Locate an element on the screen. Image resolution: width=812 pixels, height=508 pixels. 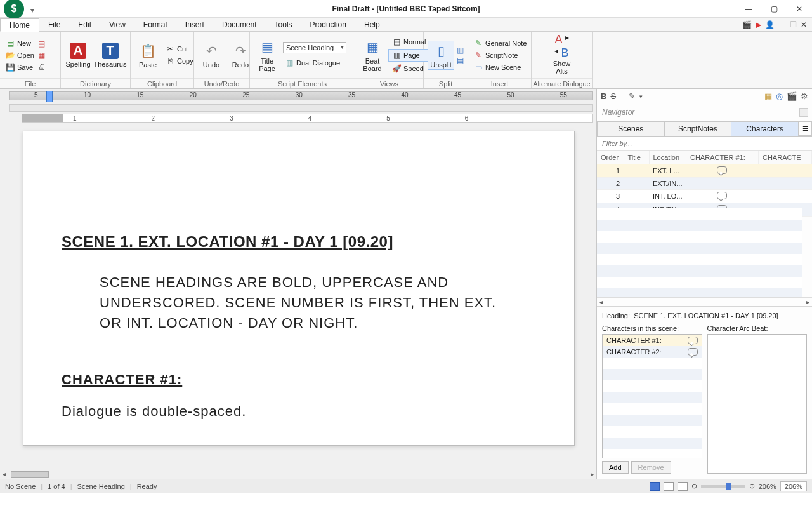
nav-collab-icon: ⚙ is located at coordinates (804, 97).